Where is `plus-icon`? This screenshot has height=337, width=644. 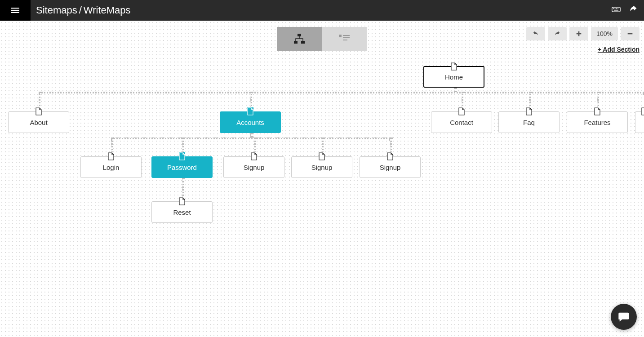 plus-icon is located at coordinates (579, 34).